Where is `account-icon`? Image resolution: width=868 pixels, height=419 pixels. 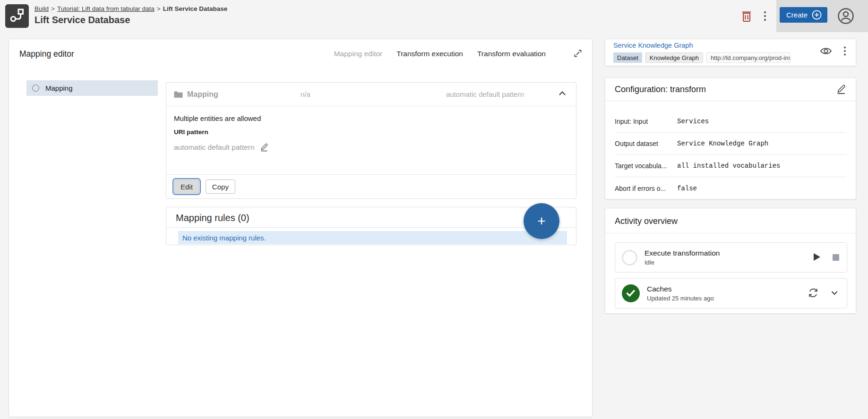
account-icon is located at coordinates (846, 17).